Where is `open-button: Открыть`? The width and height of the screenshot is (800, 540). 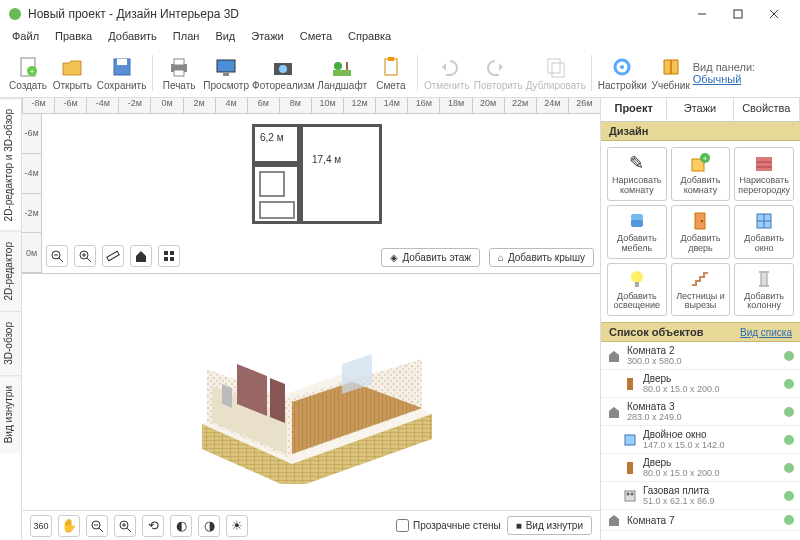
open-button: Открыть is located at coordinates (72, 73).